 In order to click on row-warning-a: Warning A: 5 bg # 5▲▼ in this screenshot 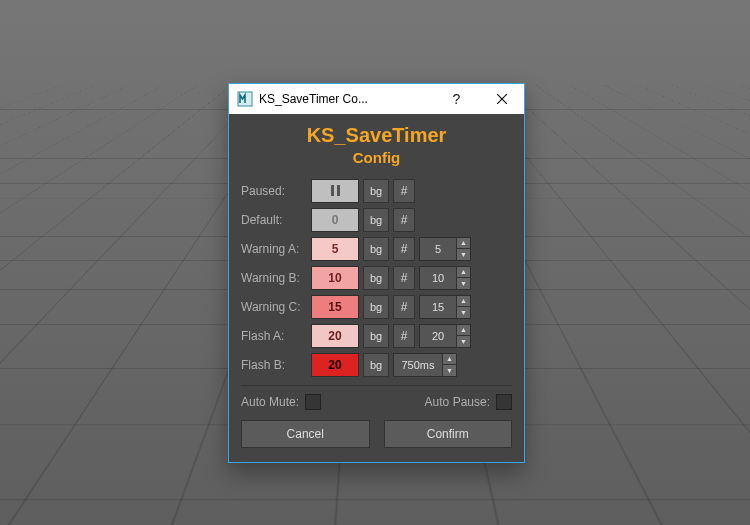, I will do `click(376, 248)`.